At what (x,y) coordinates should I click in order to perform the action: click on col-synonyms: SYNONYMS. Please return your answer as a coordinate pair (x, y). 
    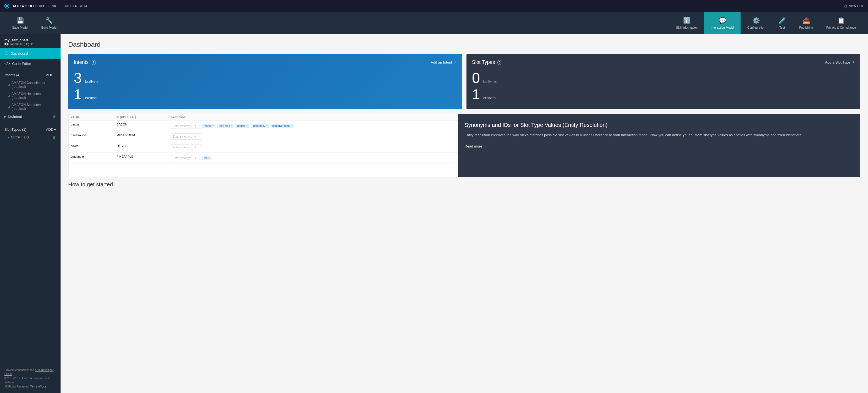
    Looking at the image, I should click on (313, 117).